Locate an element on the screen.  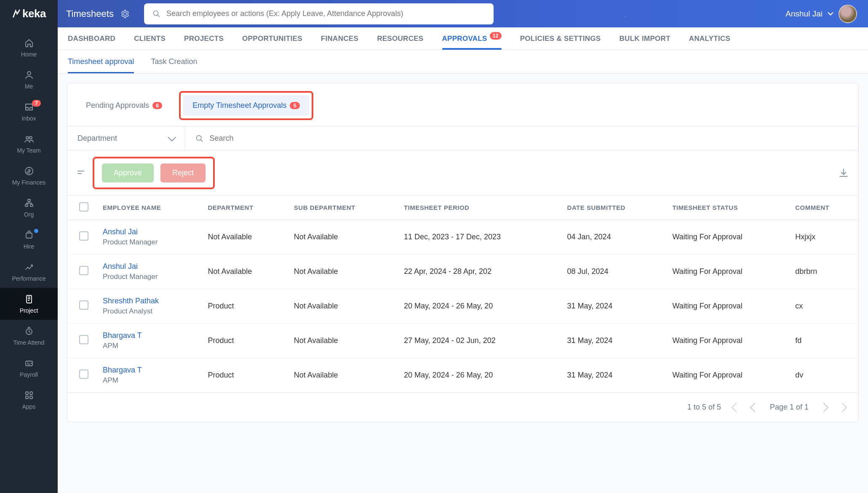
sidebar-item-home: Home is located at coordinates (29, 48).